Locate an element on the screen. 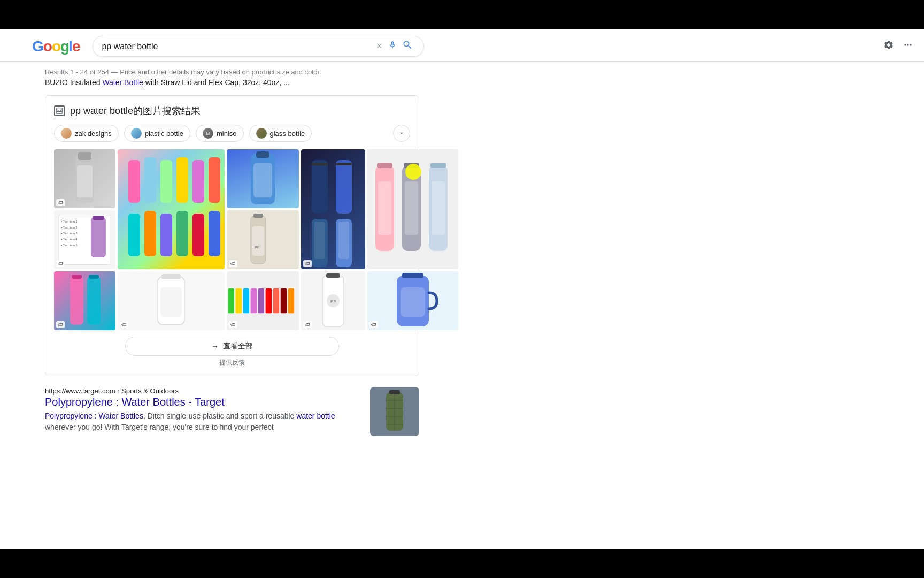 This screenshot has height=578, width=924. chip-zak-label: zak designs is located at coordinates (93, 134).